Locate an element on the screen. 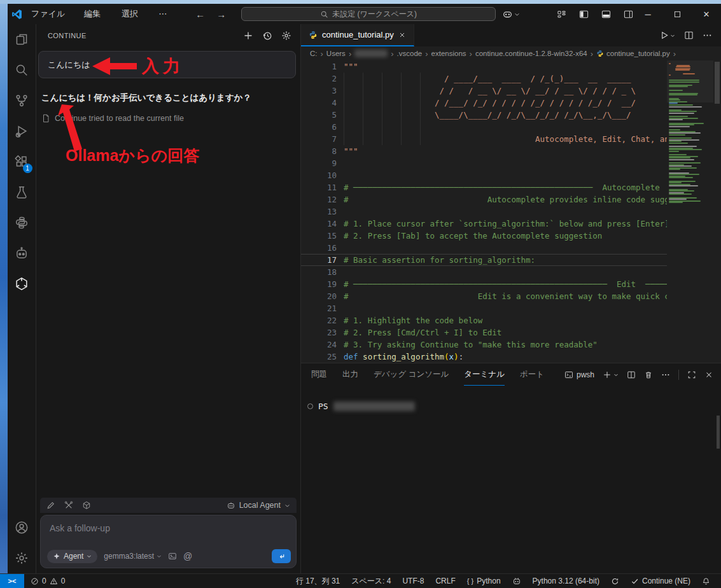  nav-forward-icon: → is located at coordinates (221, 14).